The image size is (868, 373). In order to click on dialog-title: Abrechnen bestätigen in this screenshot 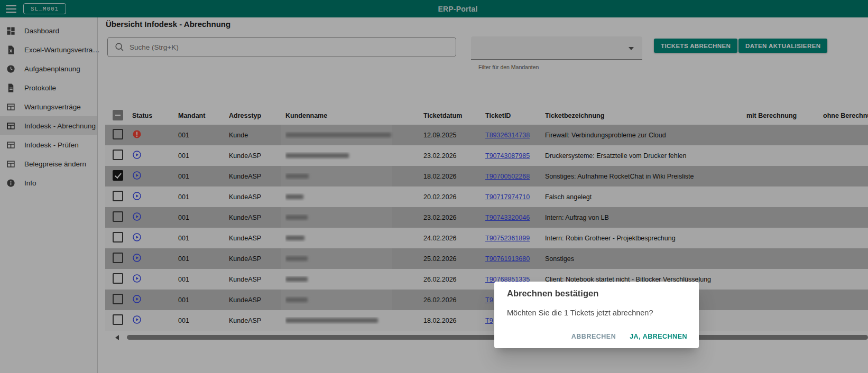, I will do `click(596, 294)`.